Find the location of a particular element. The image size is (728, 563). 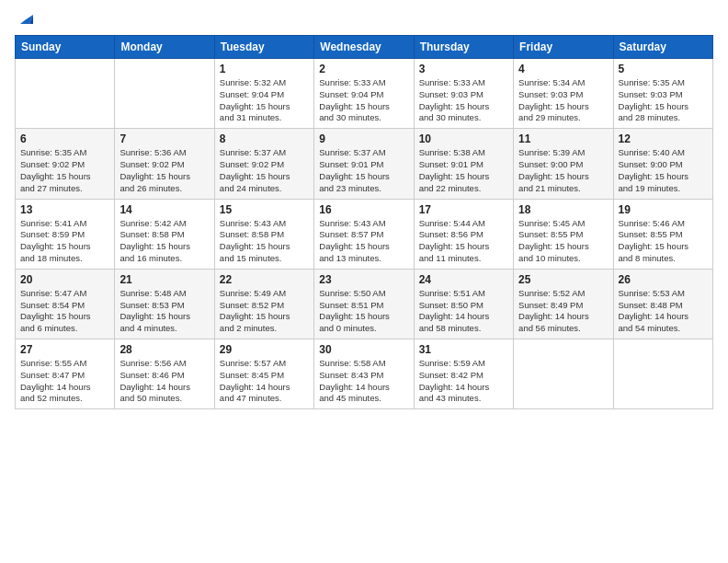

logo is located at coordinates (24, 20).